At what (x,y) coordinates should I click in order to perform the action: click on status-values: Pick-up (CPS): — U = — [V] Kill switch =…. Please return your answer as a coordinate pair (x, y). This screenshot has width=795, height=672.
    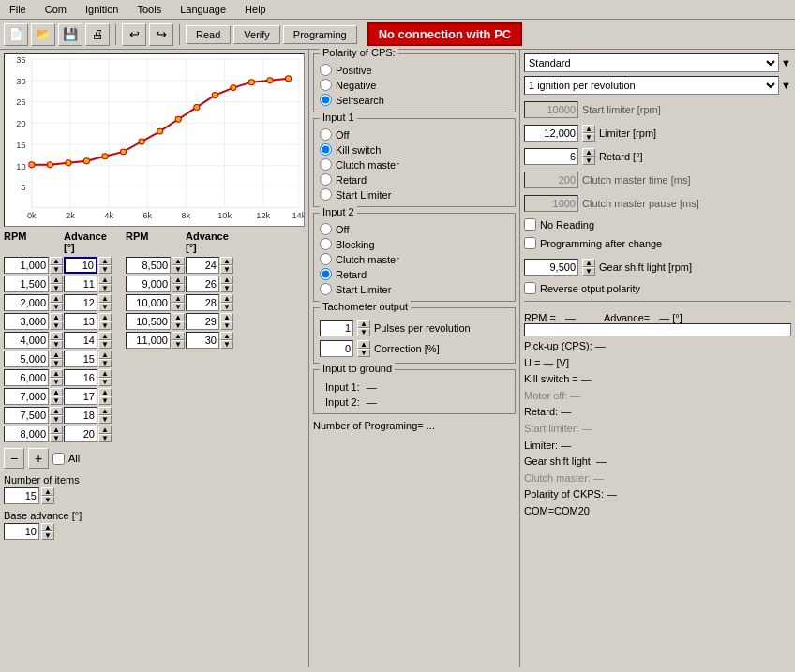
    Looking at the image, I should click on (658, 429).